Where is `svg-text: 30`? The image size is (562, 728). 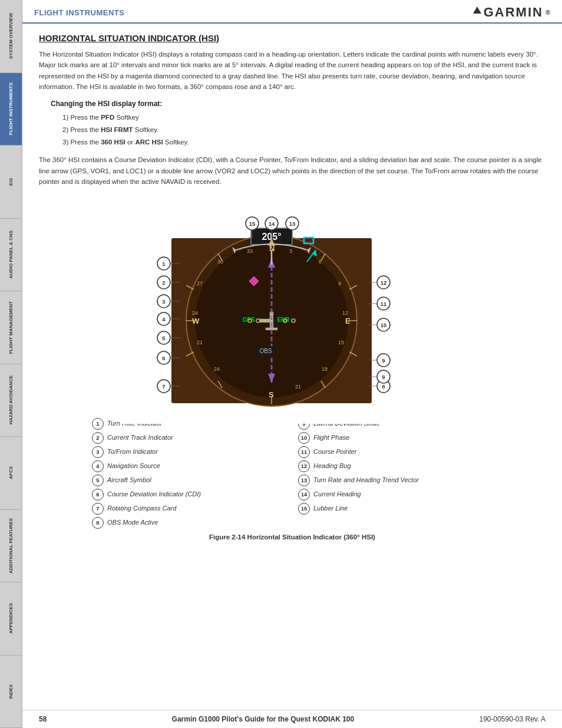
svg-text: 30 is located at coordinates (220, 262).